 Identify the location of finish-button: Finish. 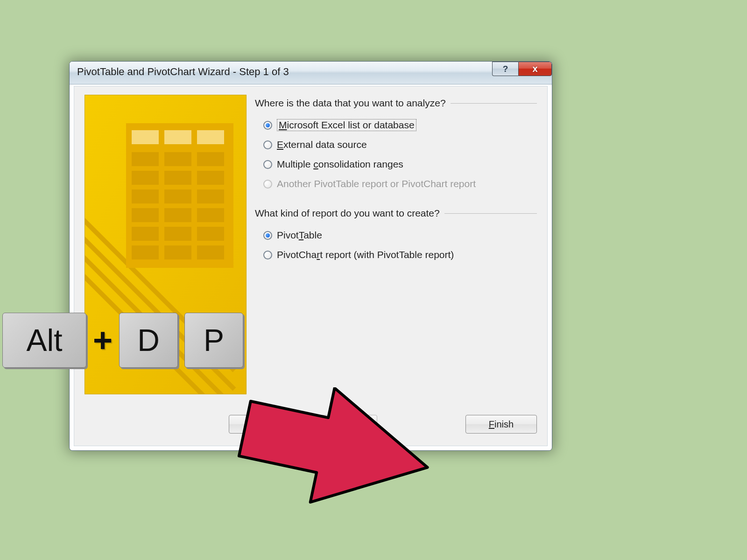
(501, 424).